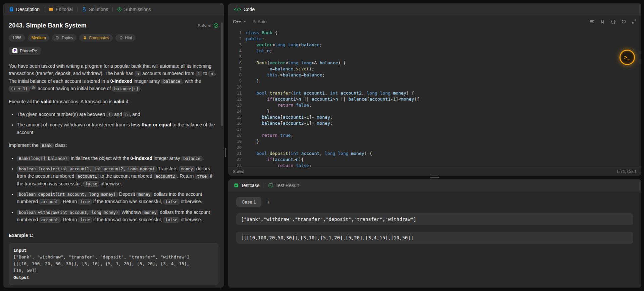 The width and height of the screenshot is (644, 291). Describe the element at coordinates (244, 129) in the screenshot. I see `code-line-content` at that location.